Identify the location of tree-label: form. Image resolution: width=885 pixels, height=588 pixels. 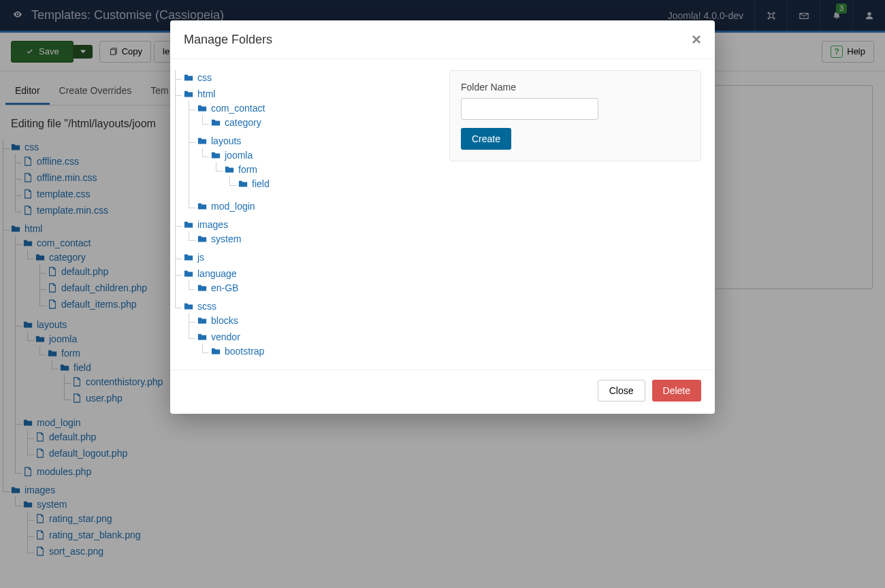
(248, 169).